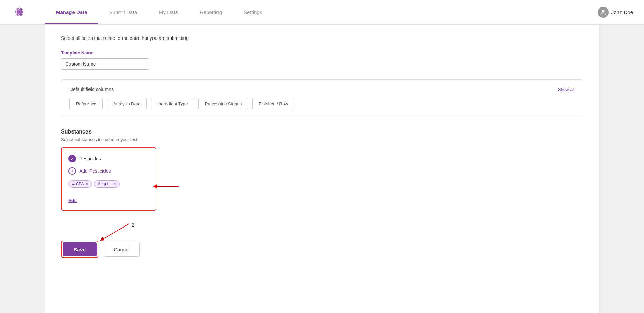 The width and height of the screenshot is (644, 313). Describe the element at coordinates (168, 12) in the screenshot. I see `nav-my-data: My Data` at that location.